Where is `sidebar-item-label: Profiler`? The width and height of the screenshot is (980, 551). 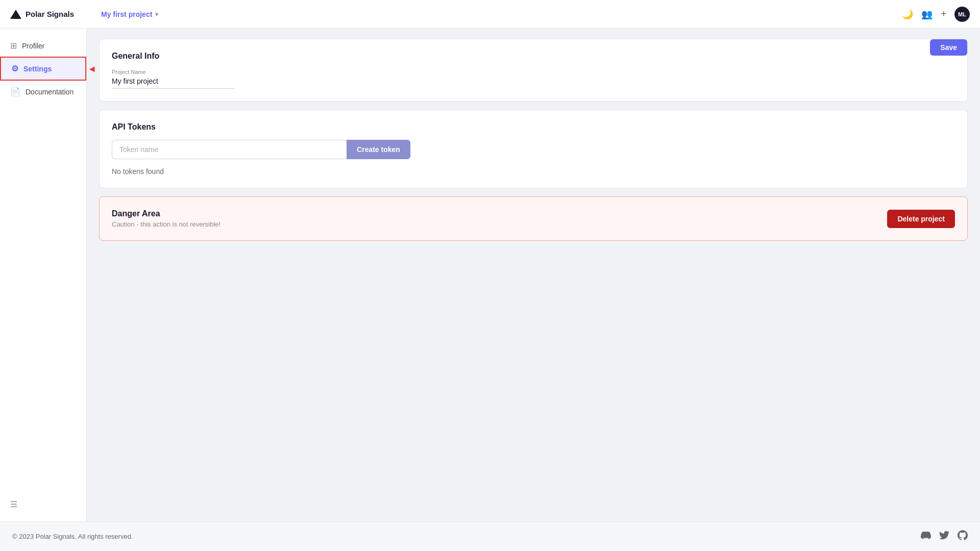 sidebar-item-label: Profiler is located at coordinates (33, 46).